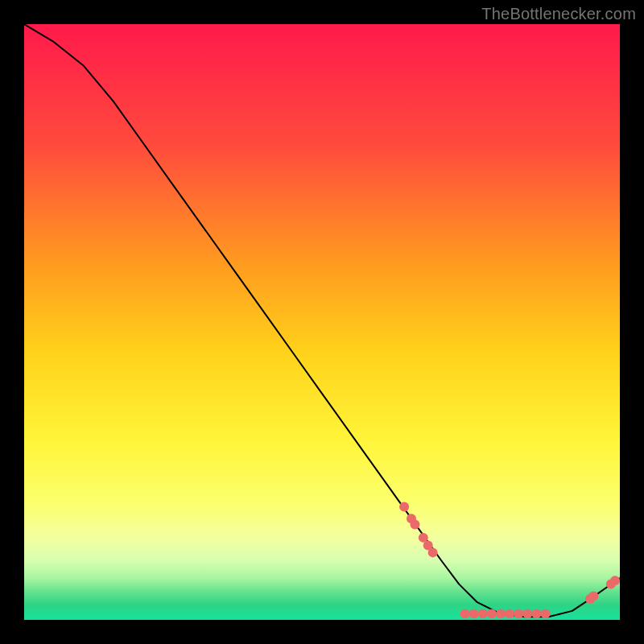 The width and height of the screenshot is (644, 644). I want to click on watermark-label: TheBottlenecker.com, so click(559, 14).